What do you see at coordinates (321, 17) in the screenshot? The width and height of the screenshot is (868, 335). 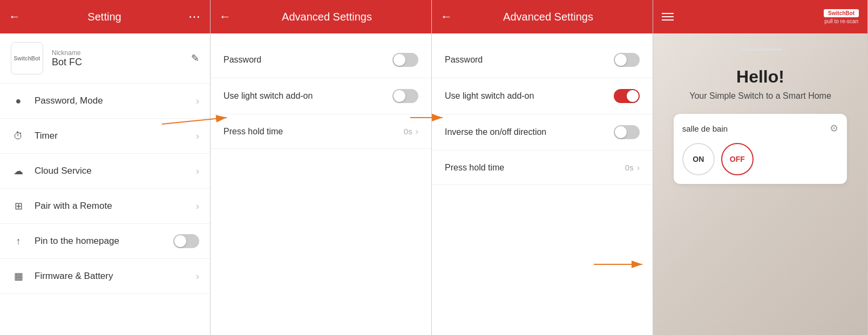 I see `panel2-header: ← Advanced Settings` at bounding box center [321, 17].